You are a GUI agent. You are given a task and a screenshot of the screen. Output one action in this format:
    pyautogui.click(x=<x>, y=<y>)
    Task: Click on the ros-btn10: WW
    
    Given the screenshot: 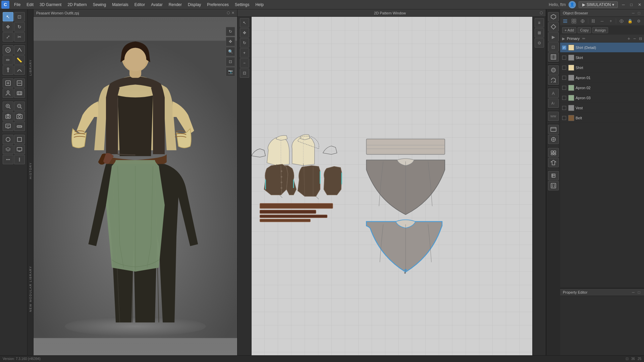 What is the action you would take?
    pyautogui.click(x=553, y=116)
    